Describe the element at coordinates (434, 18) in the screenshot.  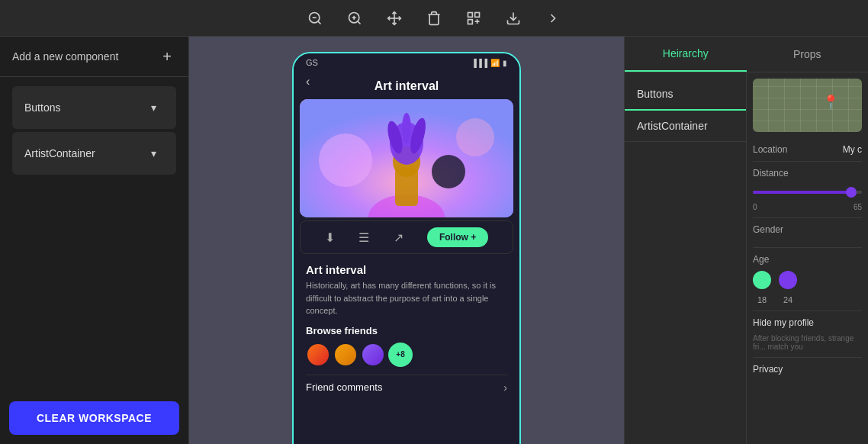
I see `toolbar-center` at that location.